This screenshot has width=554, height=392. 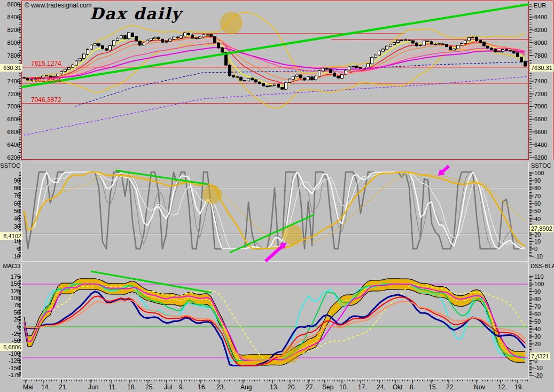 What do you see at coordinates (11, 68) in the screenshot?
I see `current-price-label-left: 630,31` at bounding box center [11, 68].